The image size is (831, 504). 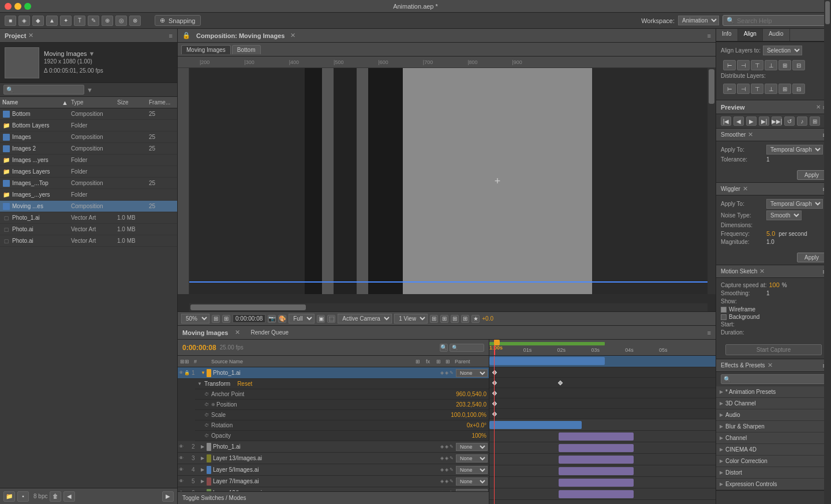 I want to click on playhead-marker, so click(x=497, y=343).